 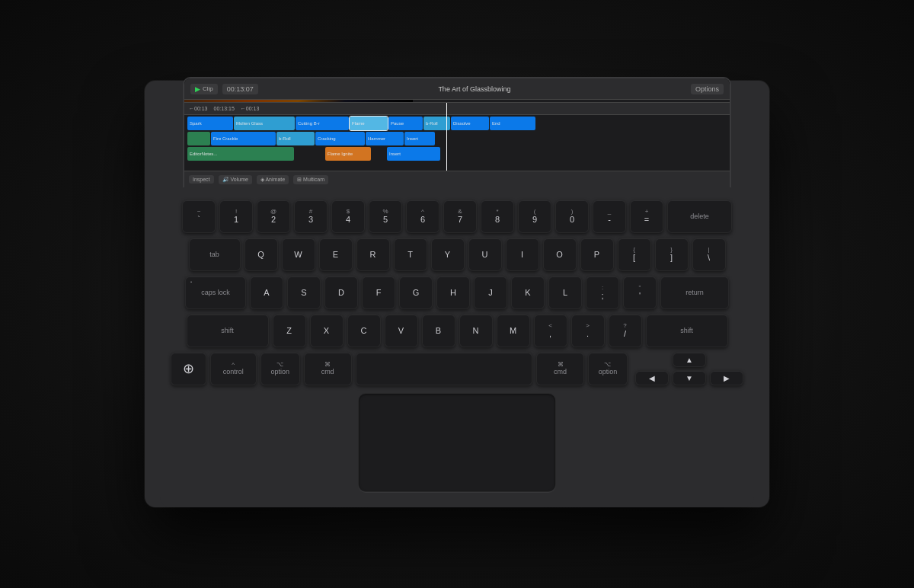 I want to click on clip-flame-ignite: Flame Ignite, so click(x=348, y=154).